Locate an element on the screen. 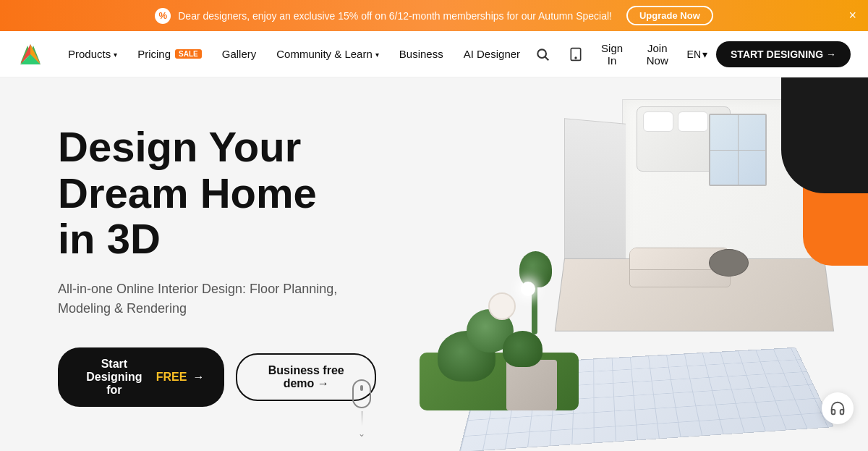 The height and width of the screenshot is (451, 868). mouse-wheel is located at coordinates (362, 388).